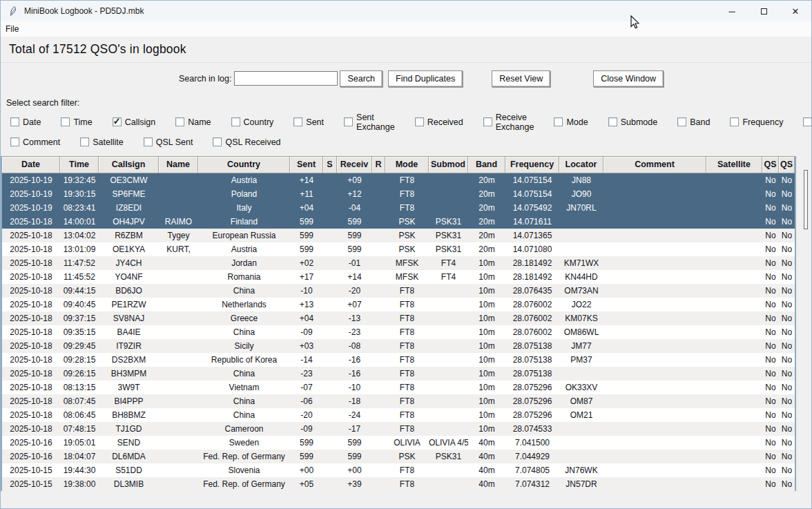 This screenshot has height=509, width=812. What do you see at coordinates (398, 180) in the screenshot?
I see `table-row: 2025-10-1919:32:45OE3CMWAustria+14+09FT8…` at bounding box center [398, 180].